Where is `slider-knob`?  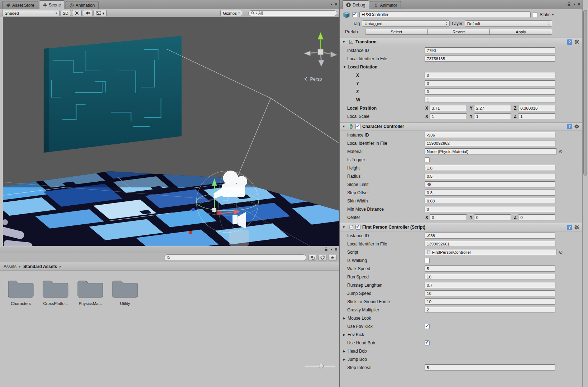 slider-knob is located at coordinates (321, 366).